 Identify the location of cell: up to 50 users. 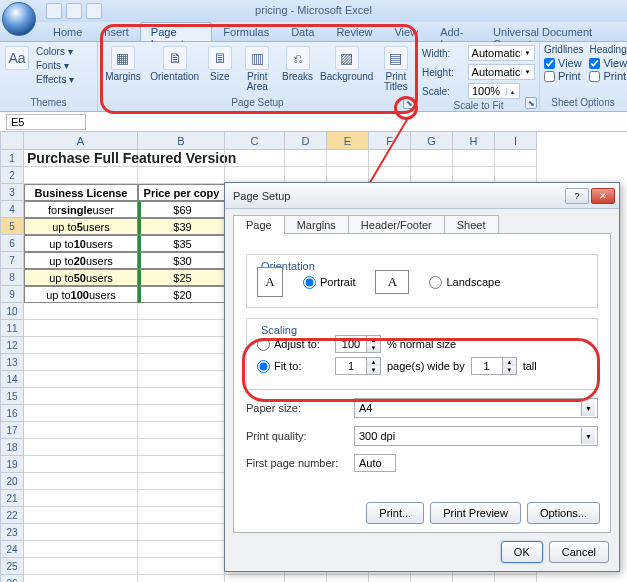
(81, 278).